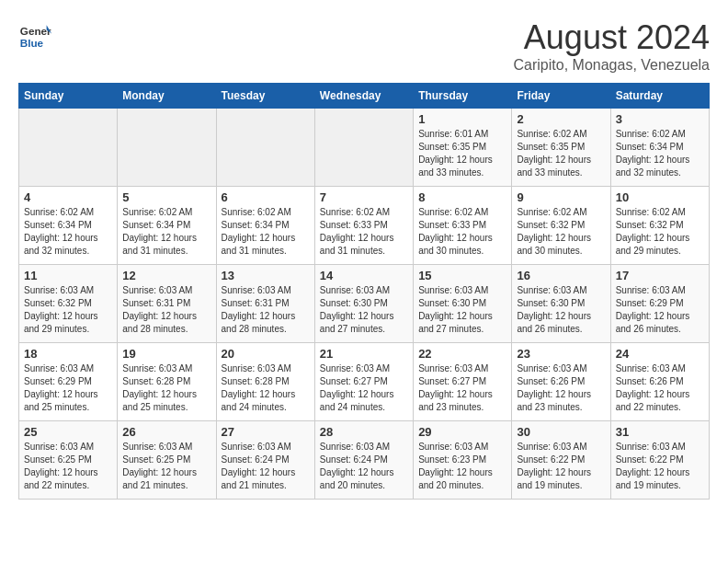  What do you see at coordinates (167, 383) in the screenshot?
I see `calendar-cell: 19Sunrise: 6:03 AMSunset: 6:28 PMDayligh…` at bounding box center [167, 383].